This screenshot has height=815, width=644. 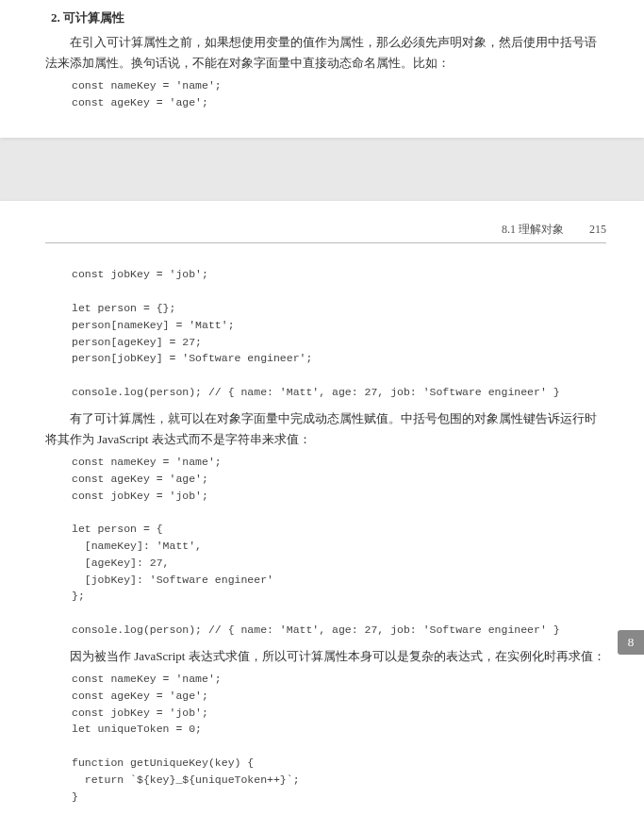 What do you see at coordinates (326, 429) in the screenshot?
I see `paragraph: 有了可计算属性，就可以在对象字面量中完成动态属性赋值。中括号包围的对象属性键告诉…` at bounding box center [326, 429].